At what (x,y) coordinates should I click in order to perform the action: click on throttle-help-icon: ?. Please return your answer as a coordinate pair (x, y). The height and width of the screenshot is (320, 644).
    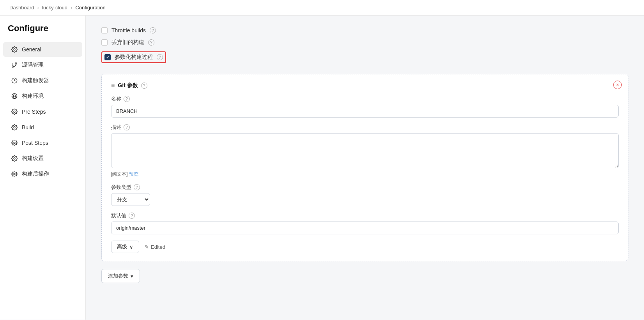
    Looking at the image, I should click on (153, 30).